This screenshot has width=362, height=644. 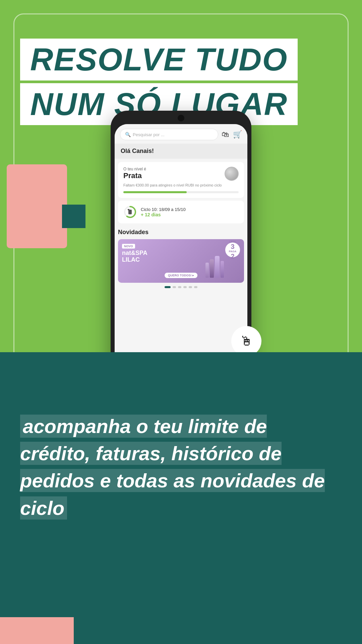 What do you see at coordinates (181, 151) in the screenshot?
I see `hello-section: Olá Canais!` at bounding box center [181, 151].